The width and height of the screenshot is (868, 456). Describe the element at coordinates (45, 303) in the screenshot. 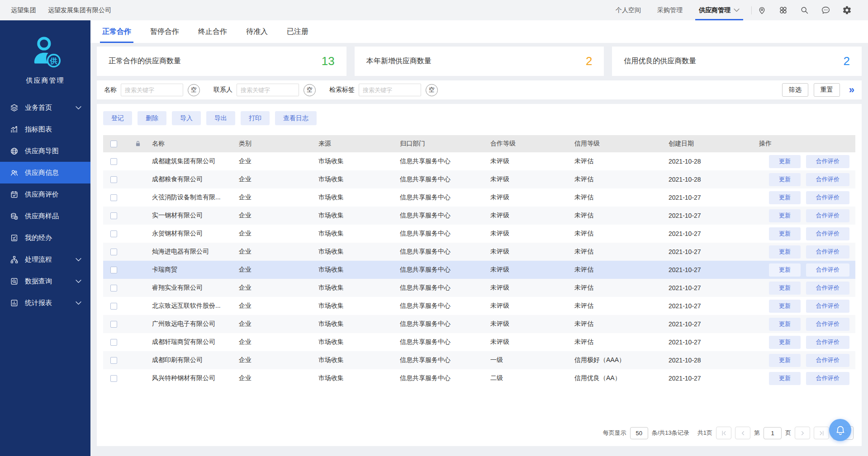

I see `sidebar-item-report: 统计报表` at that location.